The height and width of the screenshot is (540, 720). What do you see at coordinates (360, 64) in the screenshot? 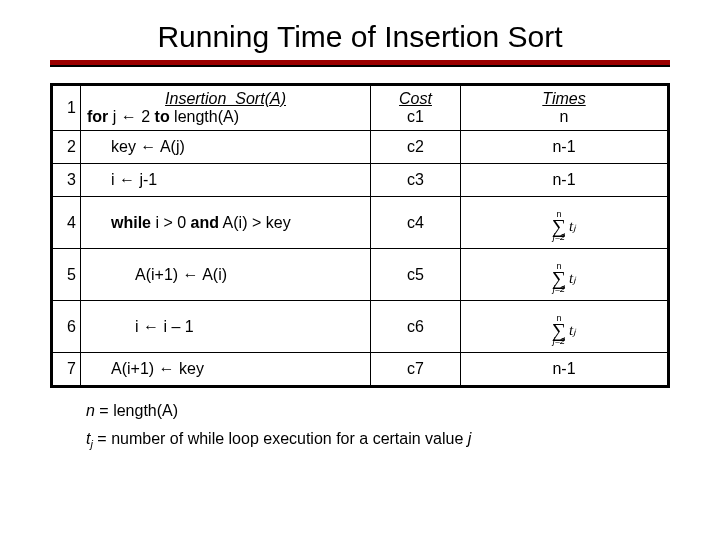
I see `title-underline` at bounding box center [360, 64].